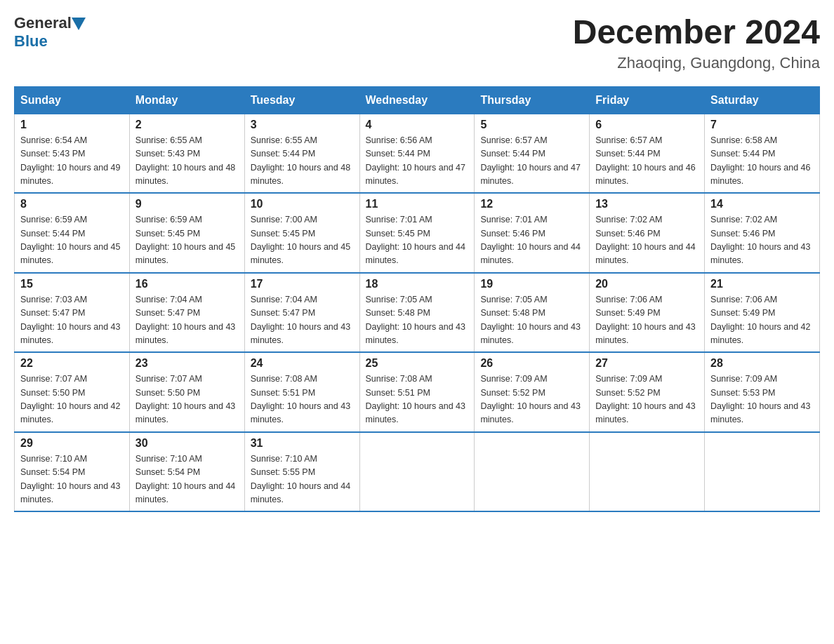 This screenshot has width=834, height=644. What do you see at coordinates (72, 284) in the screenshot?
I see `day-number: 15` at bounding box center [72, 284].